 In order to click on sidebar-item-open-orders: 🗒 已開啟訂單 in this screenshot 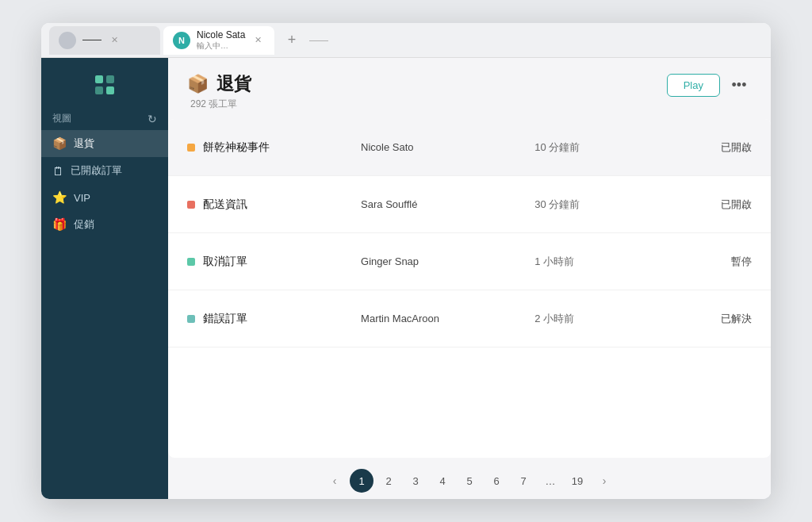, I will do `click(105, 171)`.